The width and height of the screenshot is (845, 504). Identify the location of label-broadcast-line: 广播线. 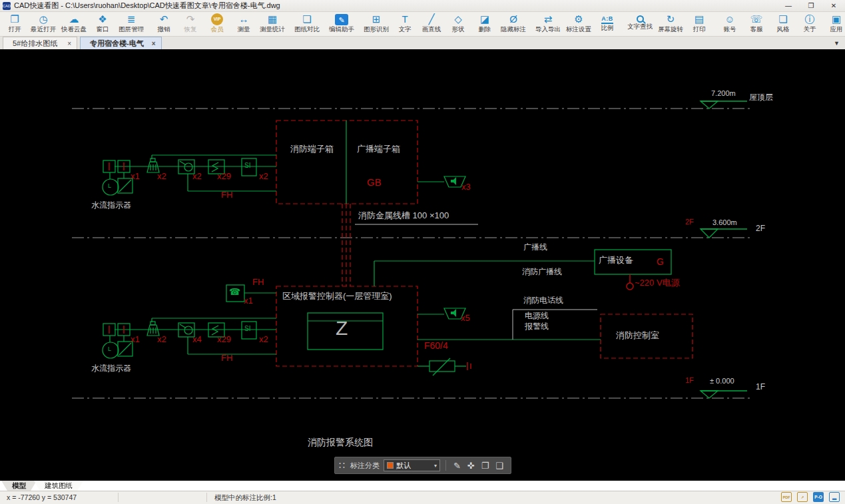
(535, 248).